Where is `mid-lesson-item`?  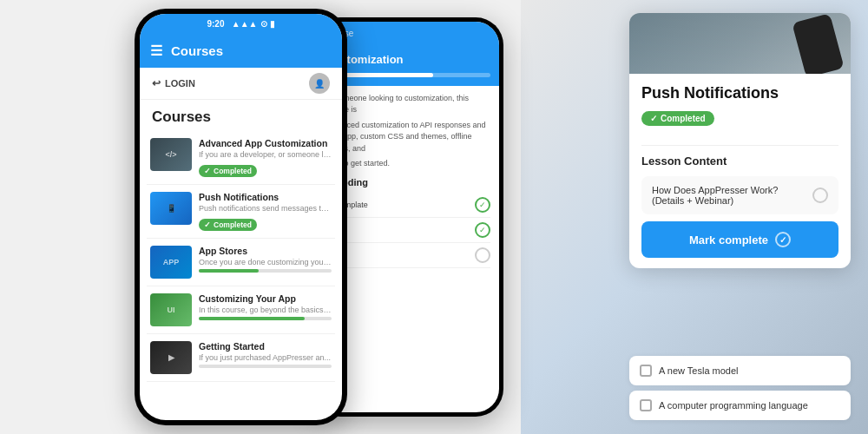
mid-lesson-item is located at coordinates (408, 255).